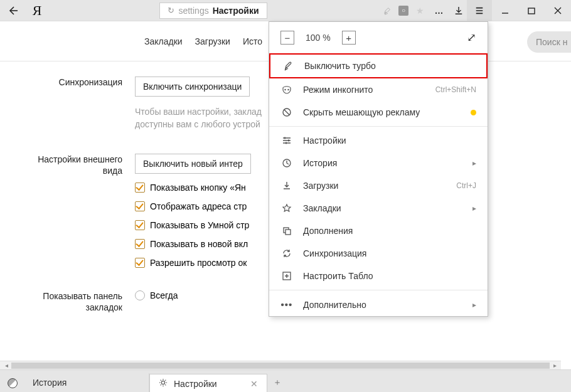 The height and width of the screenshot is (392, 571). I want to click on check-label: Показывать в новой вкл, so click(199, 244).